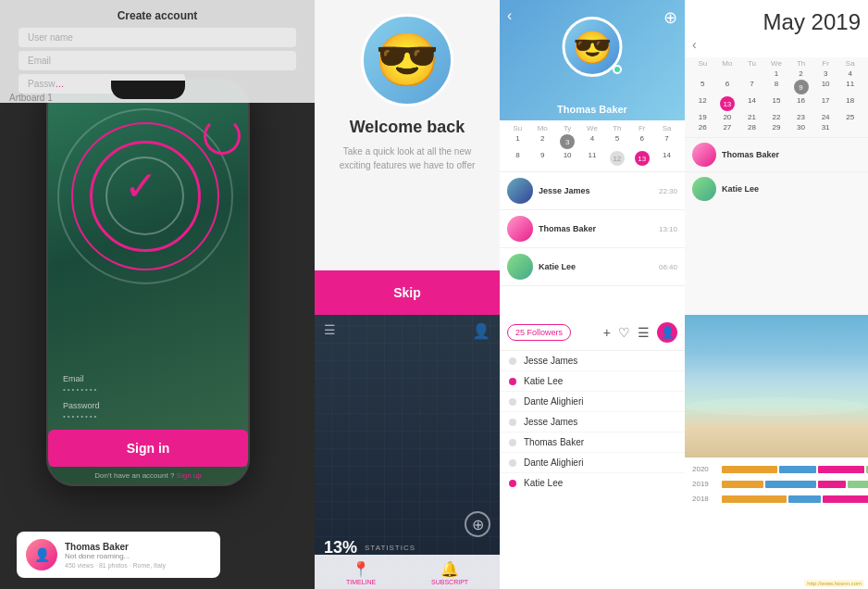 This screenshot has height=589, width=868. I want to click on msg-avatar-katie, so click(520, 267).